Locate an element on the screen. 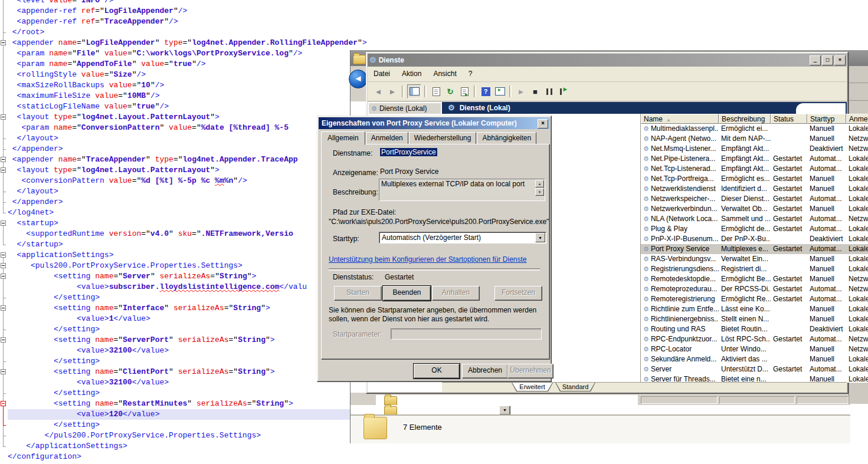  pause-service-icon is located at coordinates (549, 91).